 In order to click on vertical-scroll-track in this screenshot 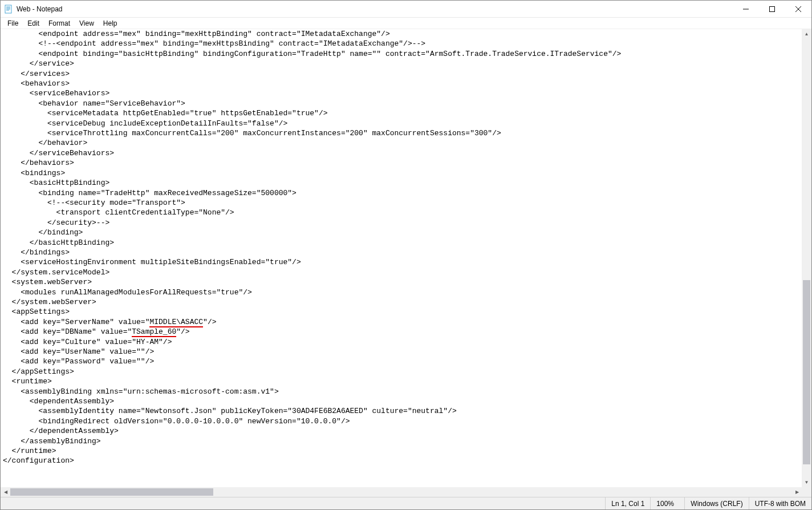, I will do `click(806, 258)`.